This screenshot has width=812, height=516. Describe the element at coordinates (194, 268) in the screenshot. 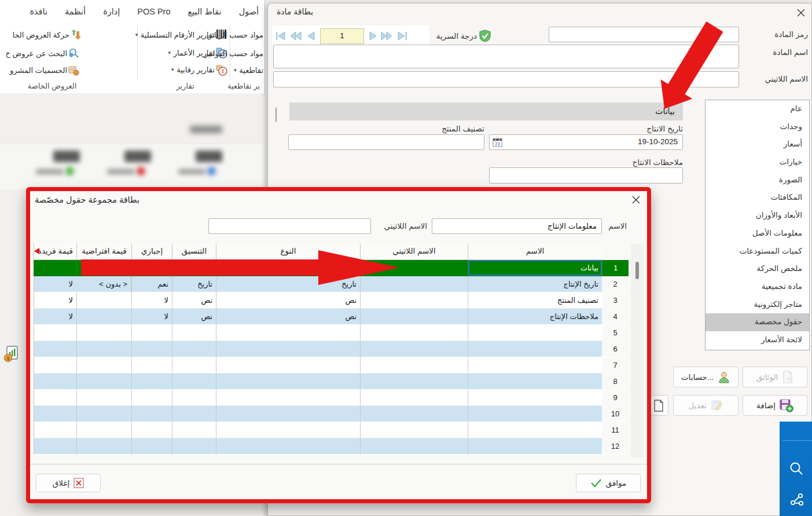

I see `cell-format: عدد الأعمدة: 2` at that location.